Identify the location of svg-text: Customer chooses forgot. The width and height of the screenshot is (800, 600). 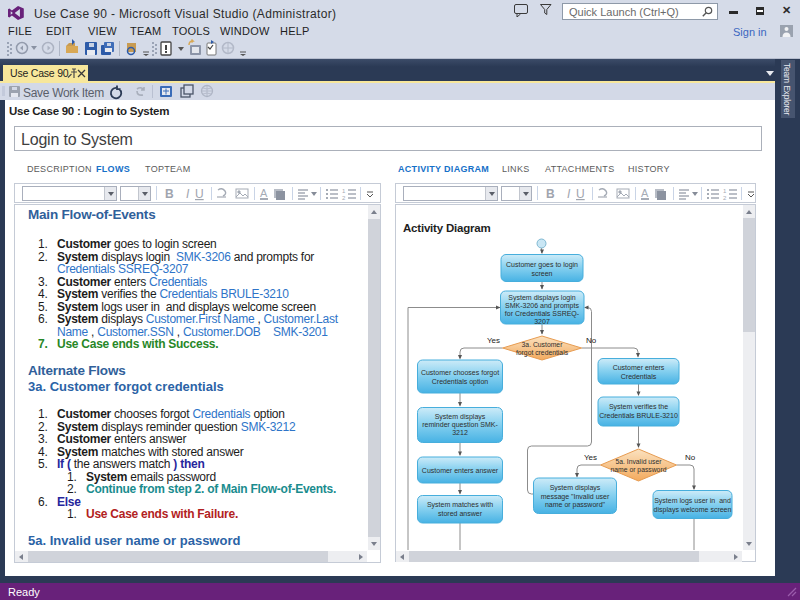
(460, 373).